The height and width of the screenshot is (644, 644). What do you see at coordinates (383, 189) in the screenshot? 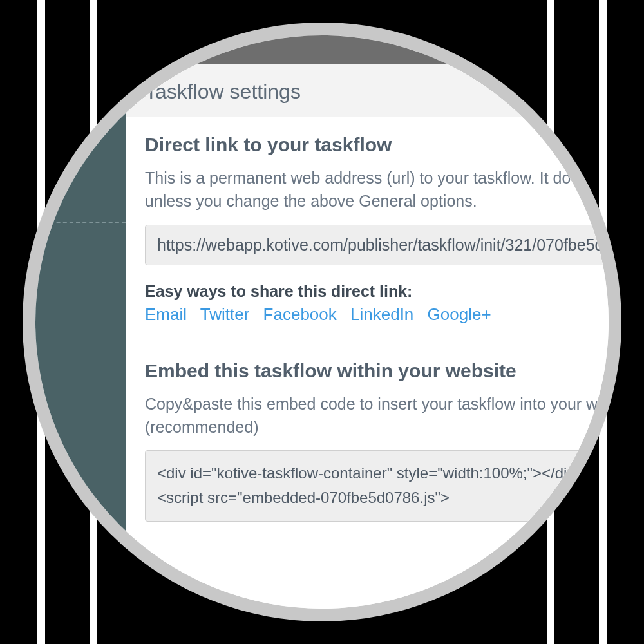
I see `direct-link-description: This is a permanent web address (url) to…` at bounding box center [383, 189].